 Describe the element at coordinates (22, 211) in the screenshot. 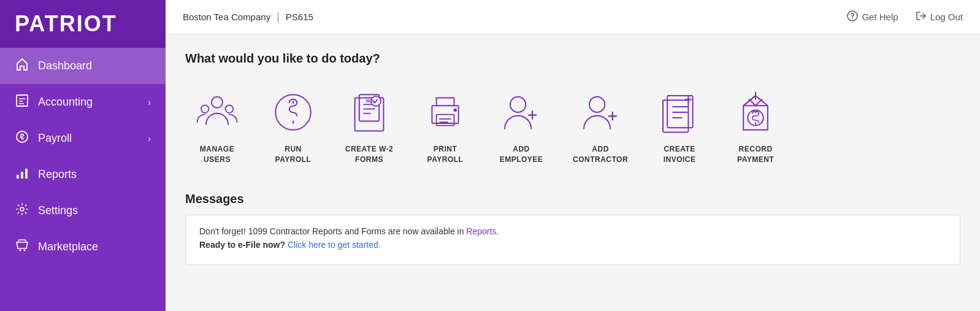

I see `settings-icon` at that location.